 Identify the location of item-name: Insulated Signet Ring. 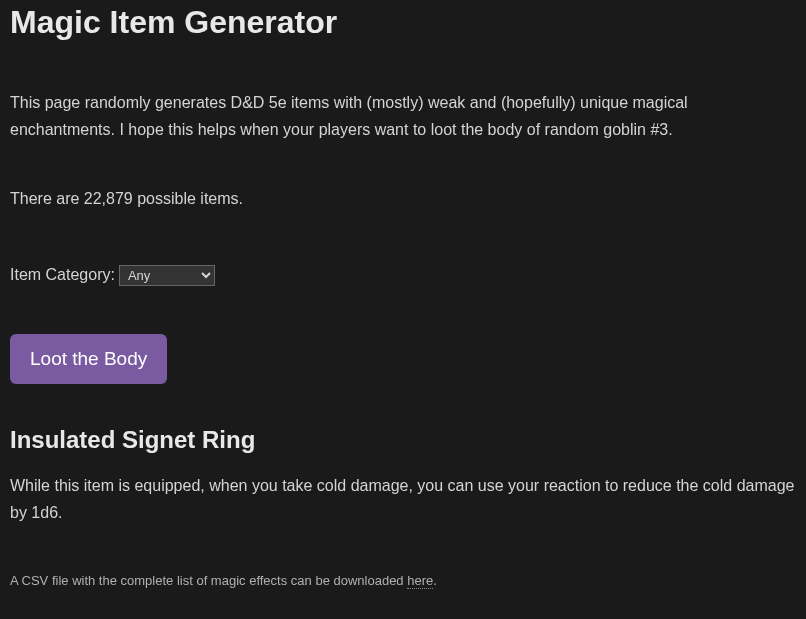
(403, 440).